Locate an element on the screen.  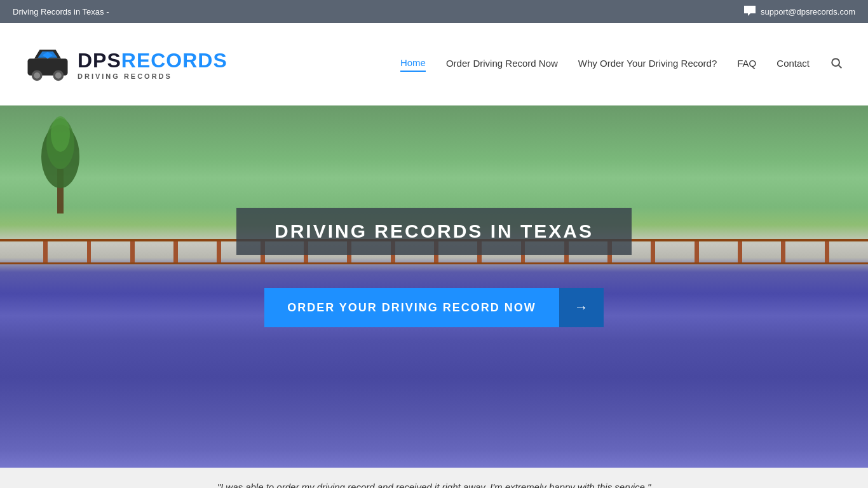
logo-text: DPSRECORDS DRIVING RECORDS is located at coordinates (153, 65).